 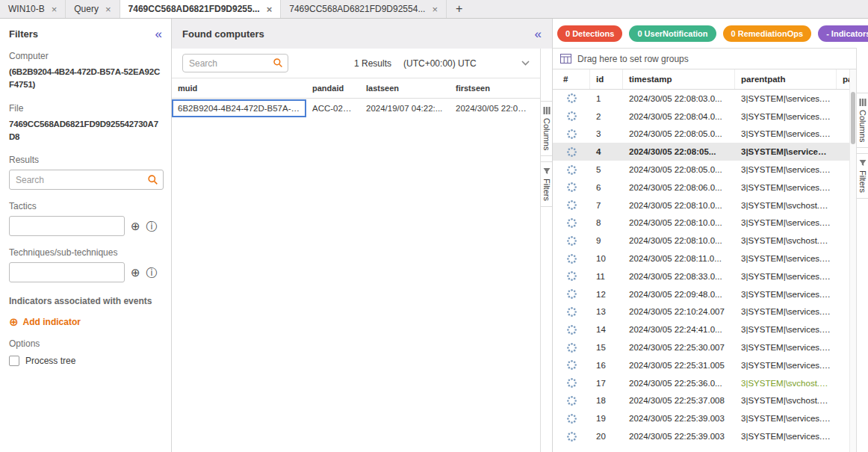 What do you see at coordinates (786, 329) in the screenshot?
I see `event-parentpath: 3|SYSTEM|\services.exe` at bounding box center [786, 329].